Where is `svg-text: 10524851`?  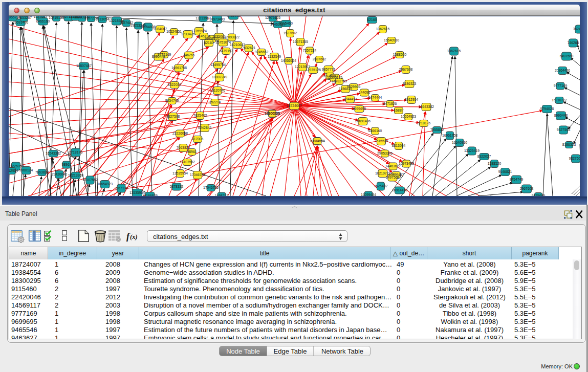
svg-text: 10524851 is located at coordinates (174, 32).